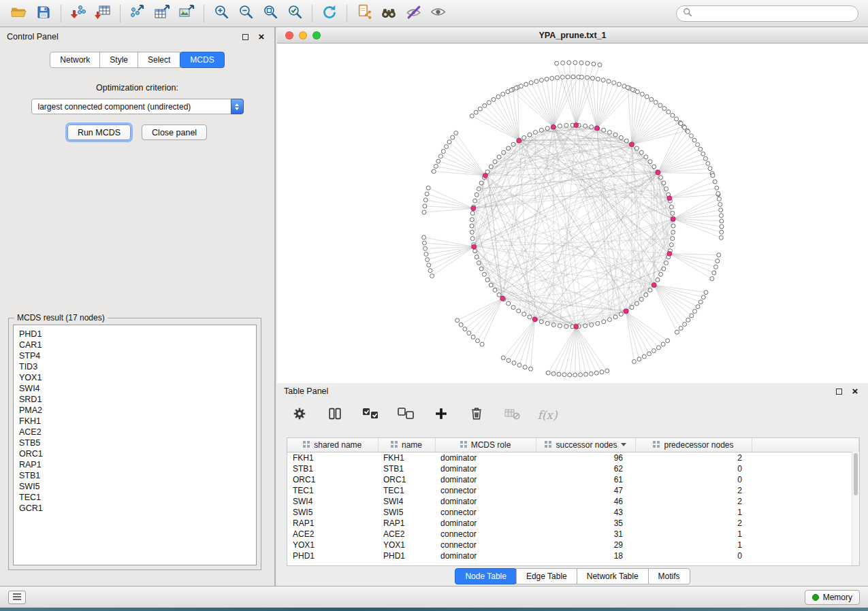 The image size is (868, 611). I want to click on close-mcds-panel-button: Close panel, so click(174, 132).